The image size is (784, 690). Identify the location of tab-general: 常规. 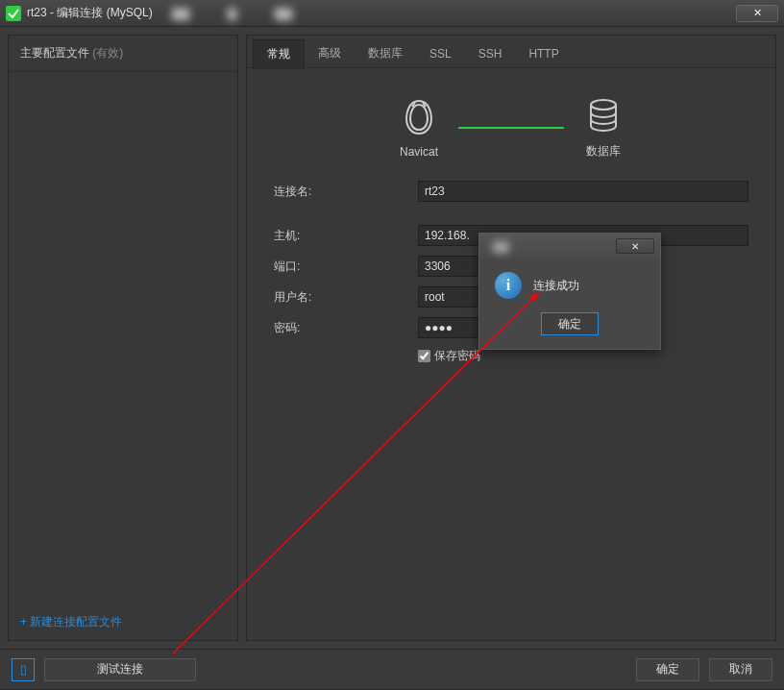
(279, 54).